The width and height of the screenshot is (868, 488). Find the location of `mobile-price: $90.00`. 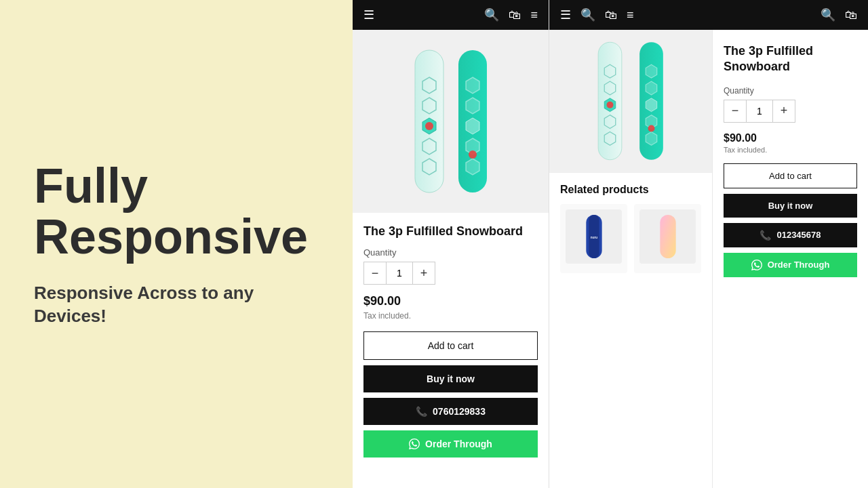

mobile-price: $90.00 is located at coordinates (450, 301).